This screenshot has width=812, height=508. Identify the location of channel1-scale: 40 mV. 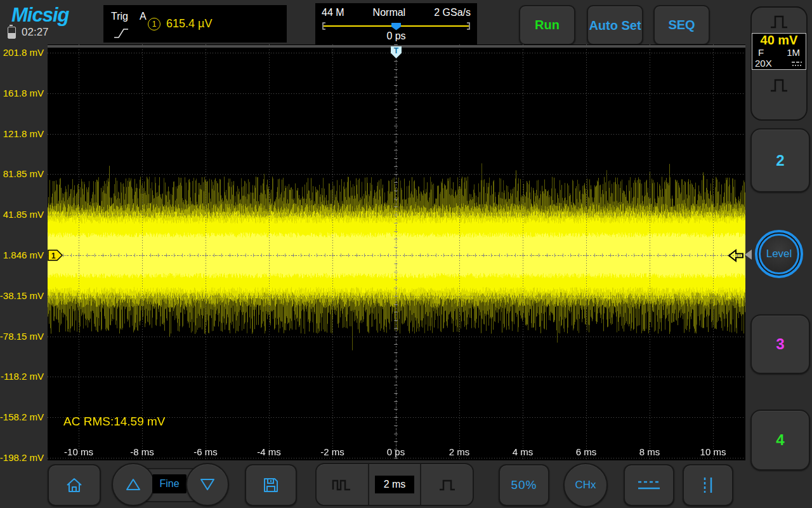
(779, 41).